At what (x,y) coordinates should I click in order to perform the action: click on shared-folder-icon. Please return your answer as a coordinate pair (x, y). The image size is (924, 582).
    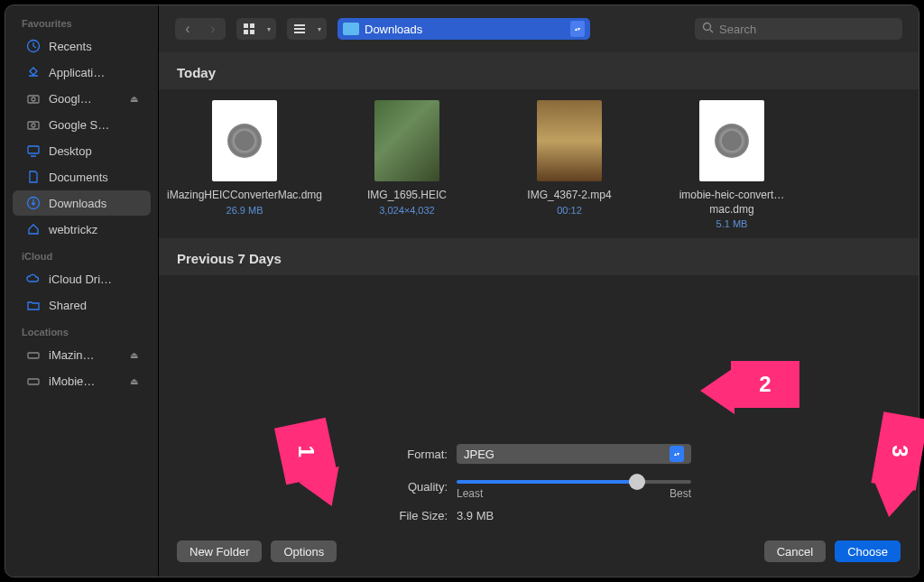
    Looking at the image, I should click on (33, 305).